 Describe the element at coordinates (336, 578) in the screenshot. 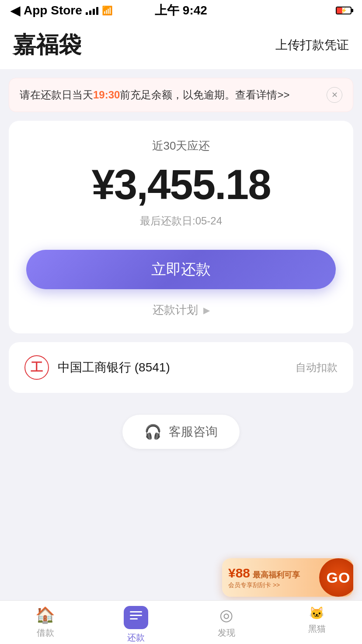

I see `promo-go-button: GO` at that location.